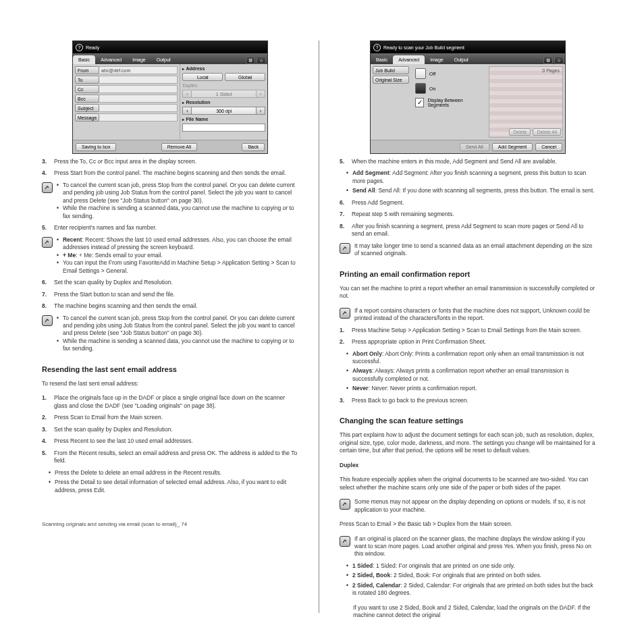 The width and height of the screenshot is (644, 644). I want to click on segment-preview: 0 Pages DeleteDelete All, so click(526, 102).